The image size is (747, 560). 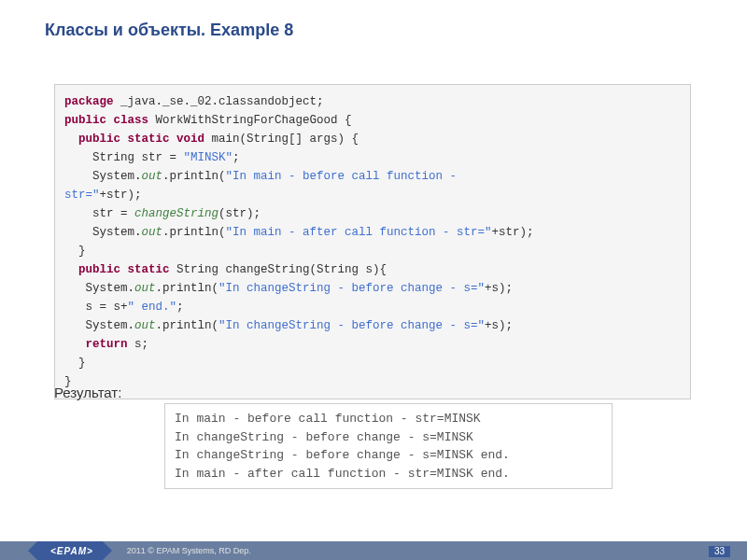 What do you see at coordinates (90, 102) in the screenshot?
I see `keyword: package` at bounding box center [90, 102].